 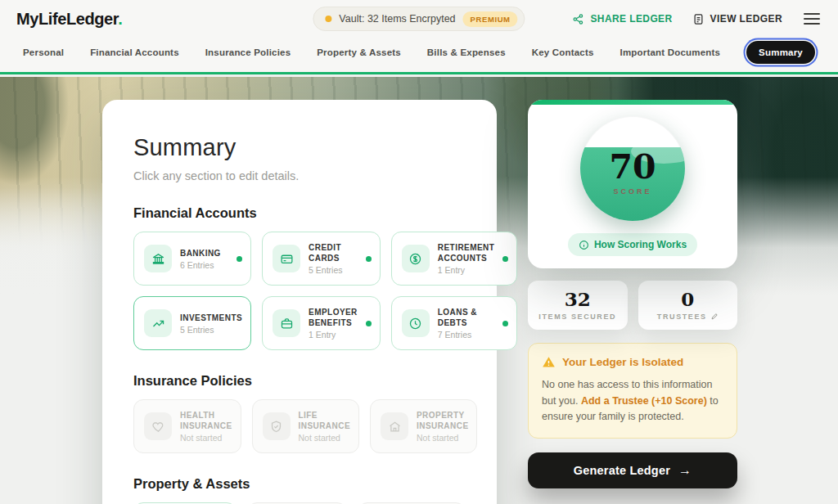 I want to click on trustees-value: 0, so click(x=688, y=299).